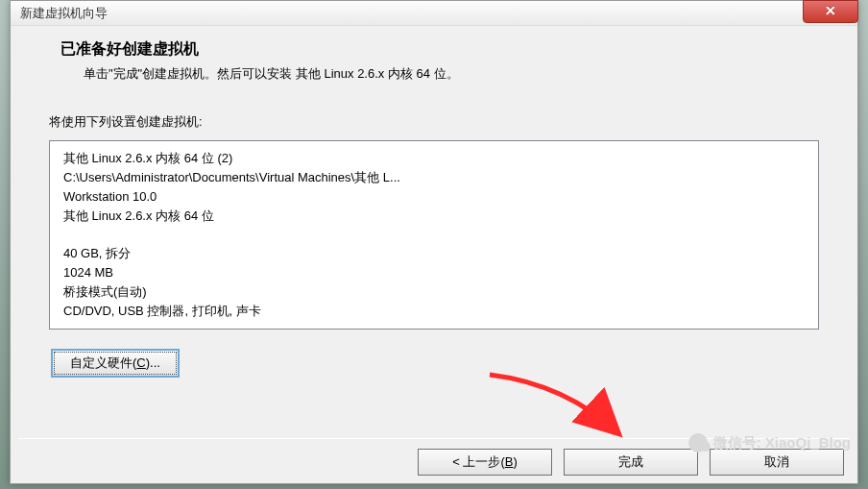 Image resolution: width=868 pixels, height=489 pixels. Describe the element at coordinates (434, 197) in the screenshot. I see `table-row: 版本: Workstation 10.0` at that location.